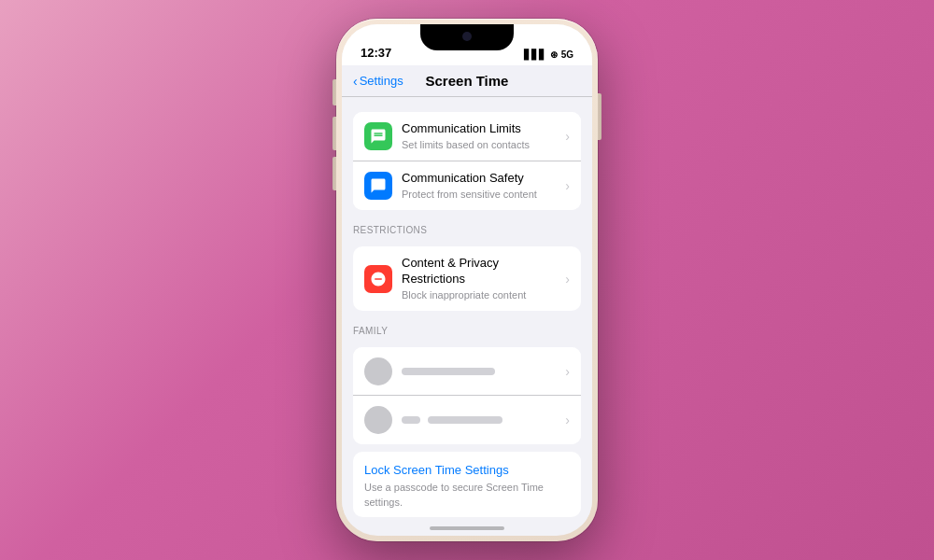 The width and height of the screenshot is (934, 560). Describe the element at coordinates (334, 133) in the screenshot. I see `volume-up-button` at that location.